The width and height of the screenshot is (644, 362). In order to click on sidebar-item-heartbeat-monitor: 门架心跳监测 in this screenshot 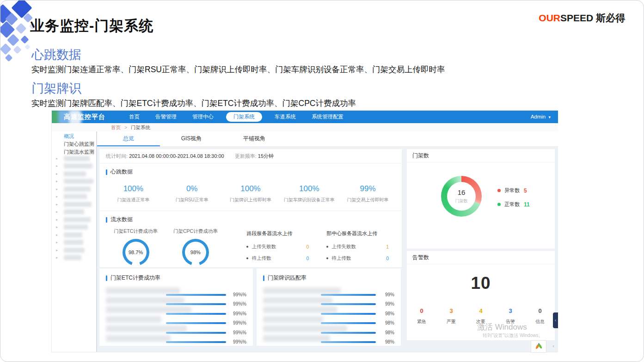, I will do `click(74, 144)`.